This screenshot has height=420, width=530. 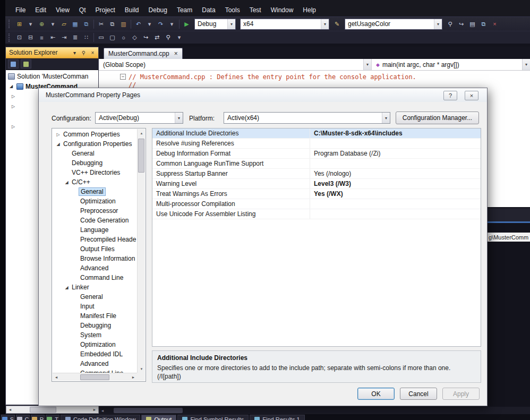 I want to click on menu-item-help: Help, so click(x=309, y=10).